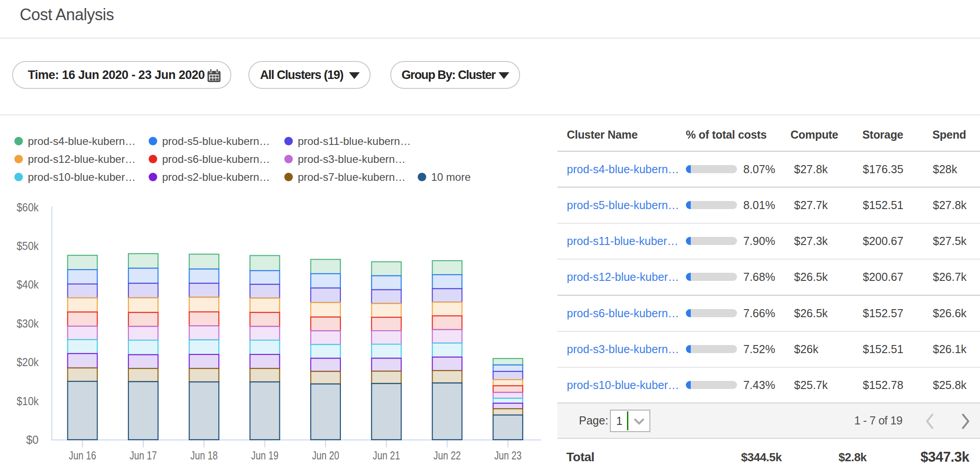 This screenshot has width=980, height=472. I want to click on svg-text: $10k, so click(28, 401).